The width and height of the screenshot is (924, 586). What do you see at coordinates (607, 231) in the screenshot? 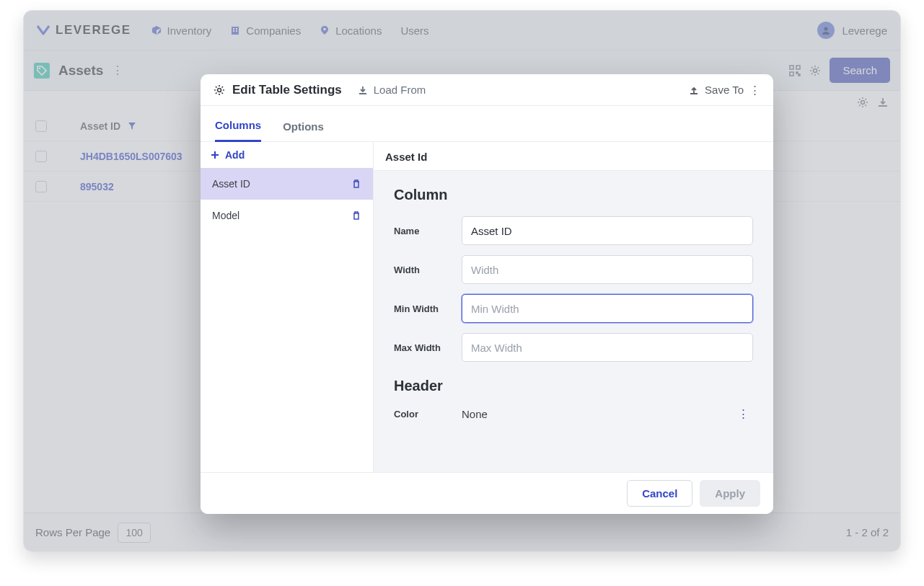
I see `name-input` at bounding box center [607, 231].